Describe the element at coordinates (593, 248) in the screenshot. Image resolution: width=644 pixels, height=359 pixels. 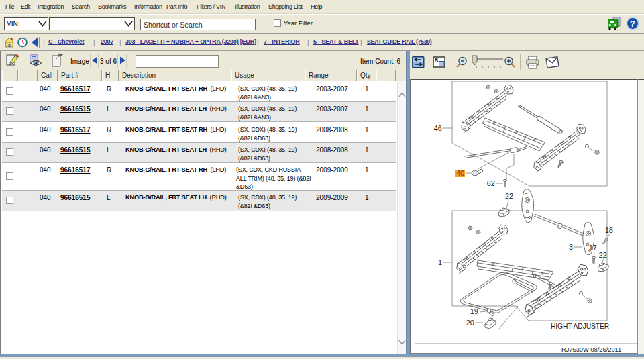
I see `svg-text: 17` at that location.